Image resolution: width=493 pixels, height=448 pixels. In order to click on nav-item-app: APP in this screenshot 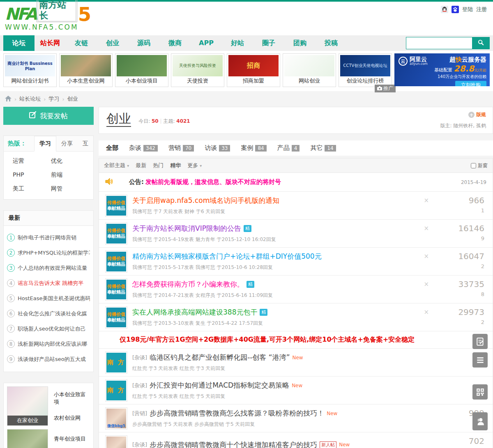, I will do `click(206, 43)`.